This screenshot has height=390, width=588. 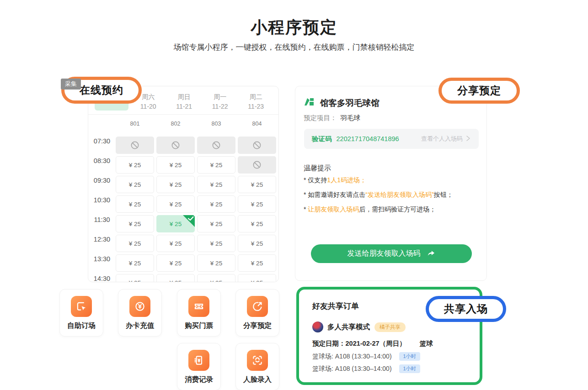 What do you see at coordinates (410, 369) in the screenshot?
I see `duration-tag: 1小时` at bounding box center [410, 369].